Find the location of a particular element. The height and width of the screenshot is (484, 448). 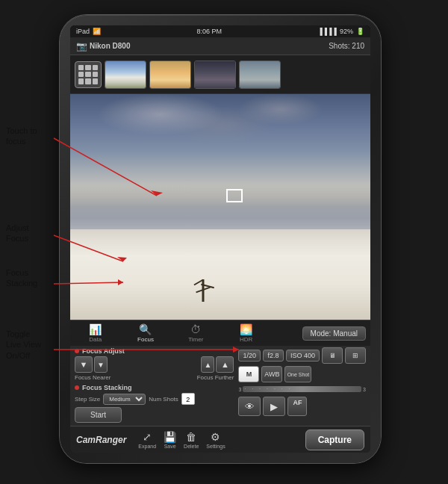

focus-adjust-red-dot is located at coordinates (77, 351).